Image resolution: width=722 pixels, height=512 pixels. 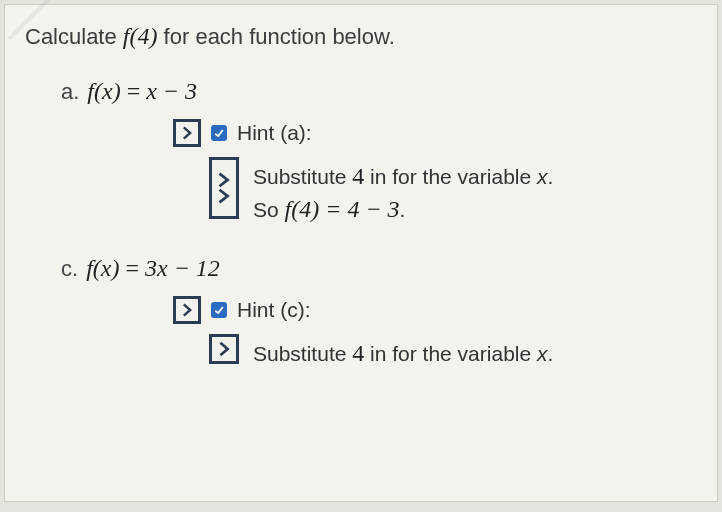 What do you see at coordinates (187, 310) in the screenshot?
I see `expand-hint-c-button` at bounding box center [187, 310].